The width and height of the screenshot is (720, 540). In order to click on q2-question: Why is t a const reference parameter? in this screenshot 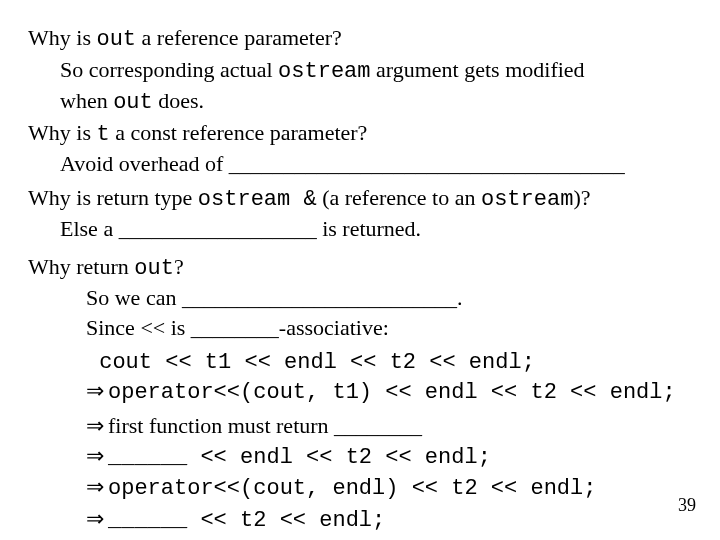, I will do `click(360, 134)`.